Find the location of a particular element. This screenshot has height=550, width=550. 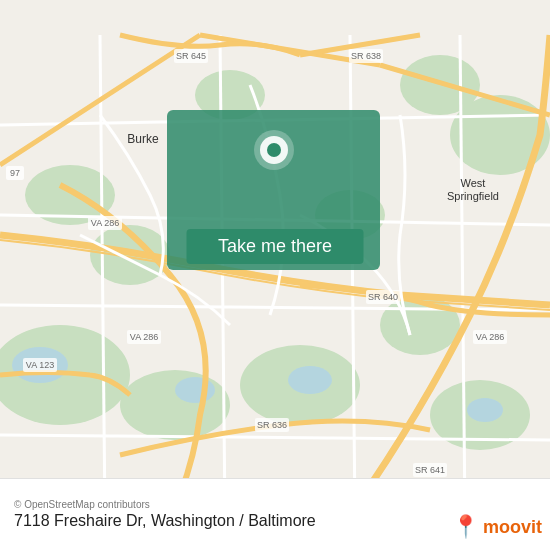

svg-text: SR 636 is located at coordinates (272, 425).